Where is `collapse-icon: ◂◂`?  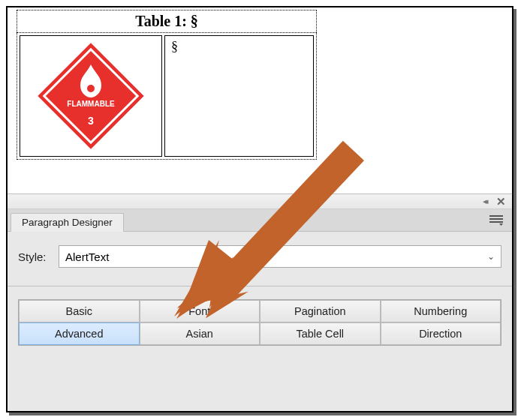 collapse-icon: ◂◂ is located at coordinates (484, 201).